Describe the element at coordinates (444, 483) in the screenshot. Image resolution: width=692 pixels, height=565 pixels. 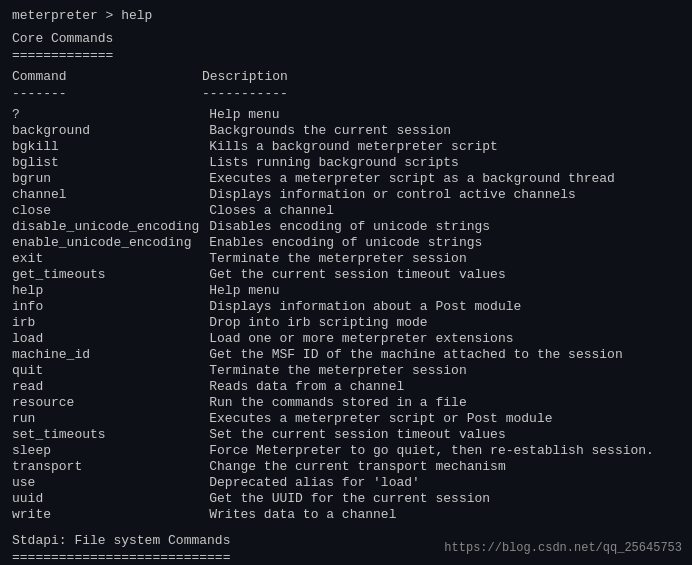
I see `description-cell: Deprecated alias for 'load'` at that location.